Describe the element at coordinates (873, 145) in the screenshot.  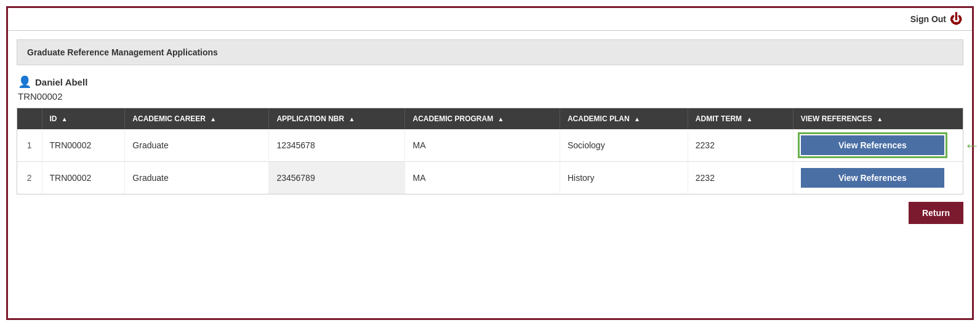
I see `view-references-button-1: View References` at that location.